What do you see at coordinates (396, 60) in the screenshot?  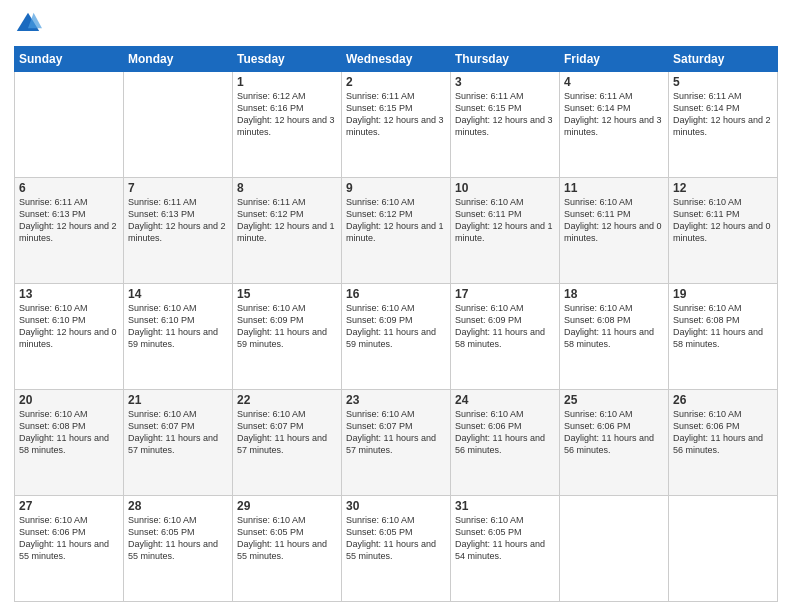 I see `weekday-header: Wednesday` at bounding box center [396, 60].